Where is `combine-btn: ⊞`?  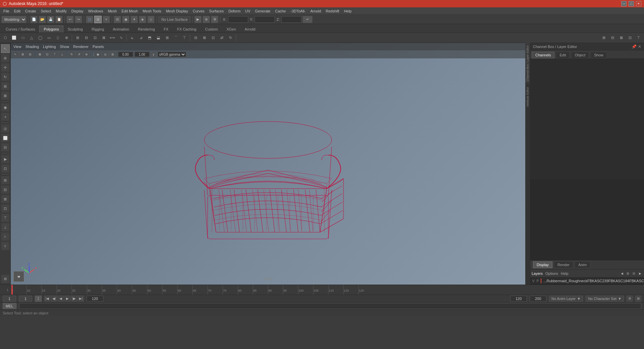 combine-btn: ⊞ is located at coordinates (77, 38).